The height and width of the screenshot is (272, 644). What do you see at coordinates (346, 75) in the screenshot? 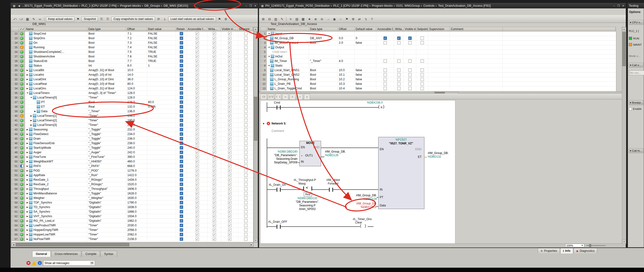
I see `cell-offset: 10.1` at bounding box center [346, 75].